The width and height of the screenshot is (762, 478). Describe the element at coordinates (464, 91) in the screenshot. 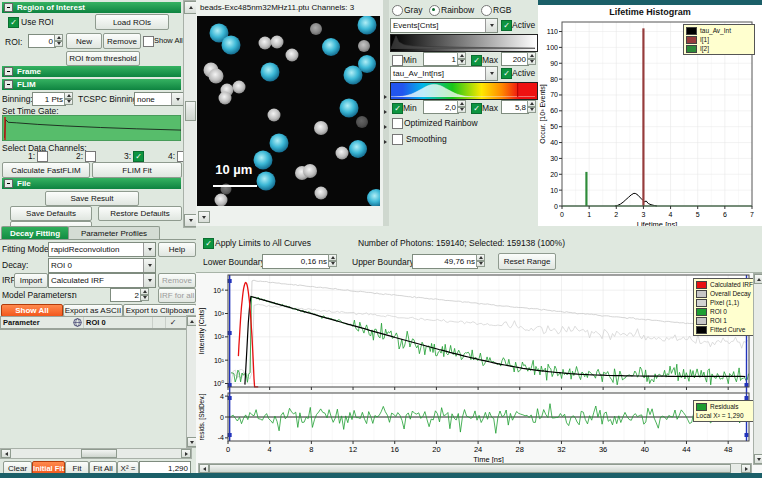

I see `tau-gradient-bar` at that location.